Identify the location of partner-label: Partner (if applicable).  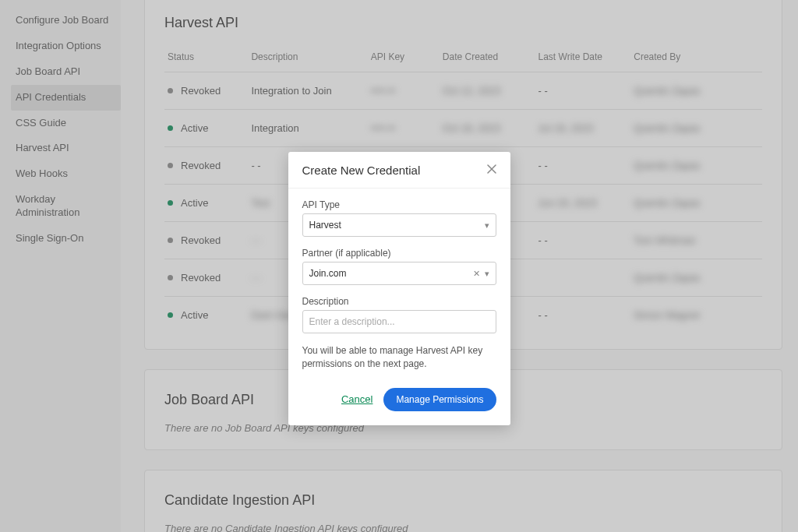
(399, 253).